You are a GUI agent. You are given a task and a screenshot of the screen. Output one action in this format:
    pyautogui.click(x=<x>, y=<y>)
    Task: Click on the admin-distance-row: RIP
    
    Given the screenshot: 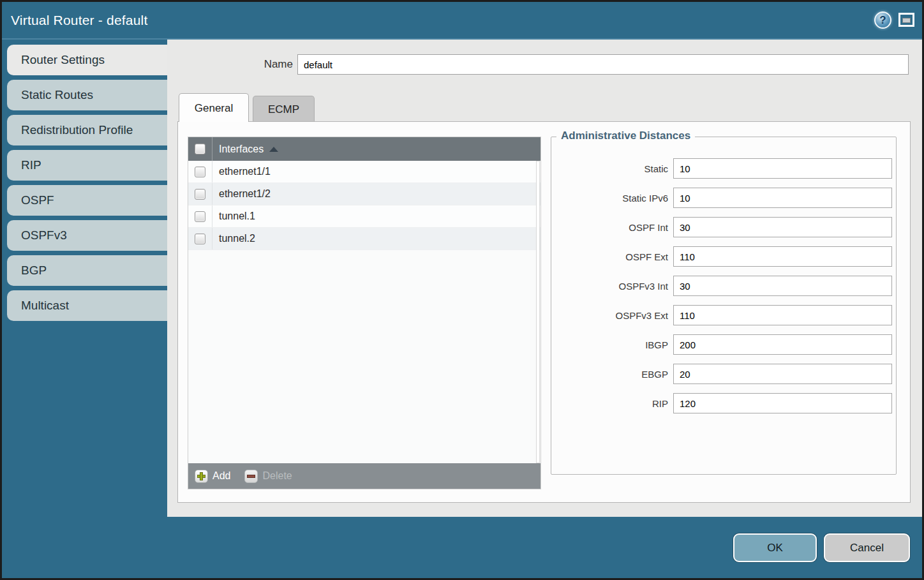 What is the action you would take?
    pyautogui.click(x=724, y=403)
    